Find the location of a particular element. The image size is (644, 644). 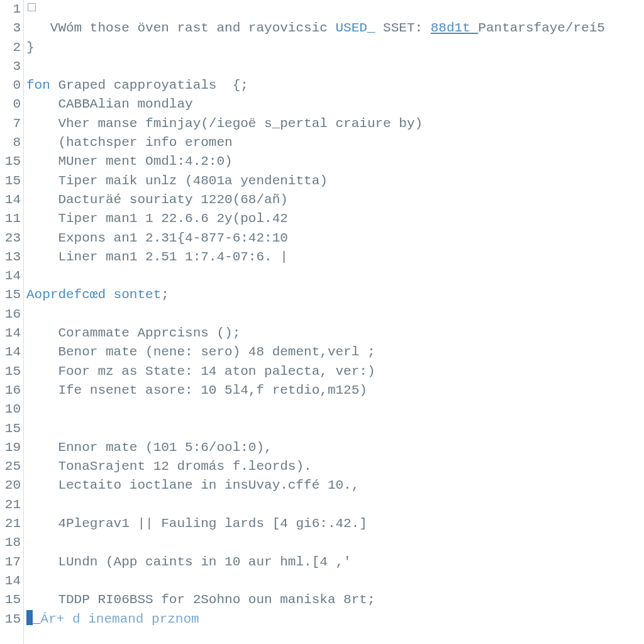

code-line: Lectaito ioctlane in insUvay.cffé 10., is located at coordinates (335, 486).